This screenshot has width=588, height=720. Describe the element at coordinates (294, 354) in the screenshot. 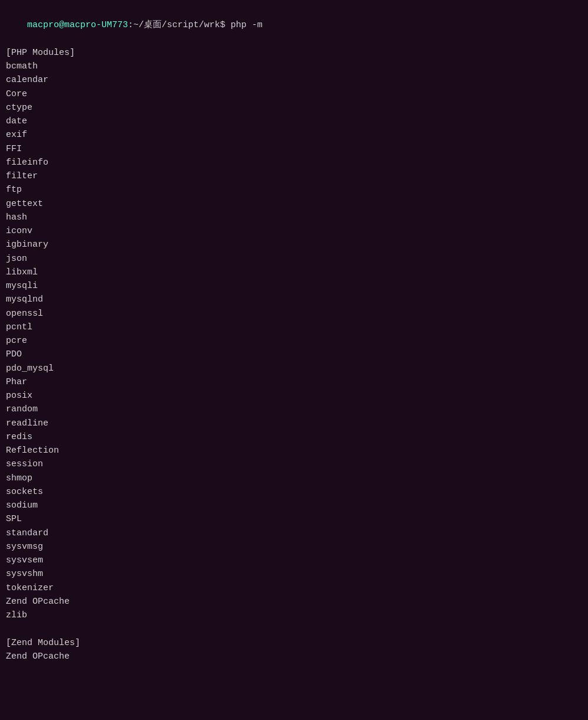

I see `list-item: PDO` at that location.